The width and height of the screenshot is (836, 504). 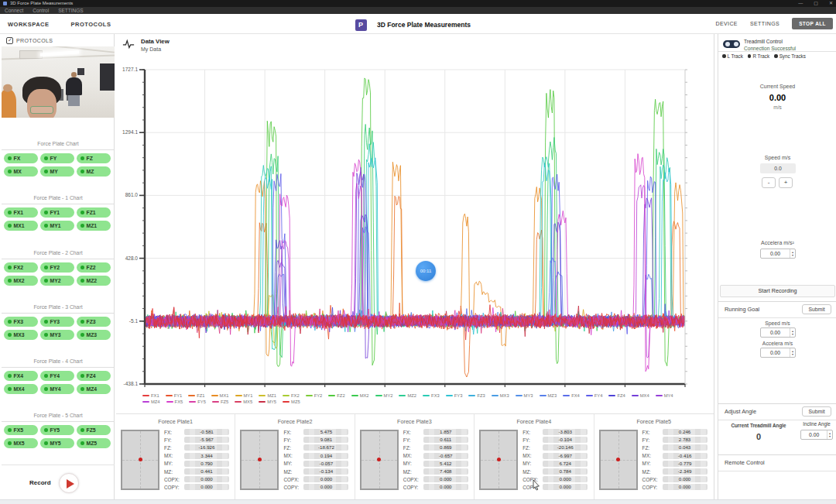 I want to click on radio-l-track: L Track, so click(x=732, y=56).